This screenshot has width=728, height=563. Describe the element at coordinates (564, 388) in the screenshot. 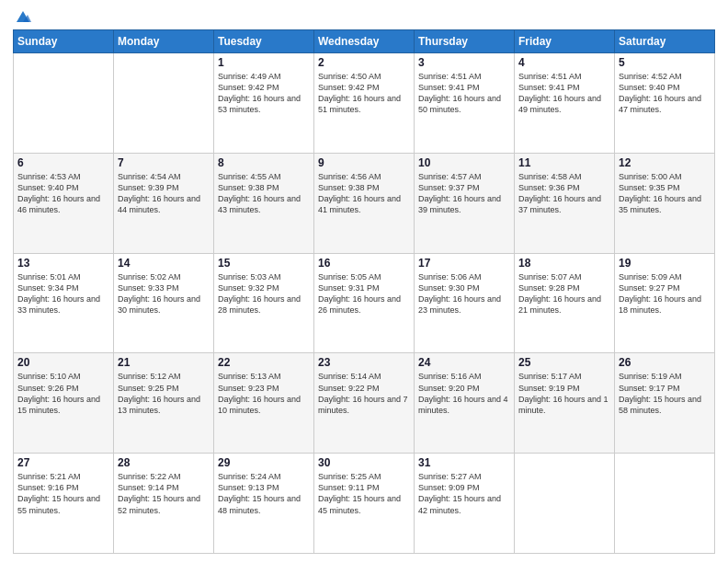

I see `cell-info: Sunset: 9:19 PM` at that location.